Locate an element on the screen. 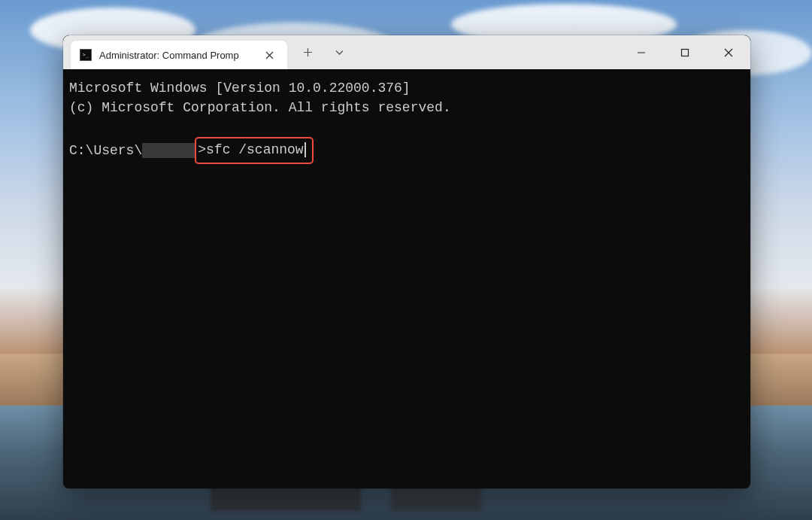  blank-line is located at coordinates (407, 127).